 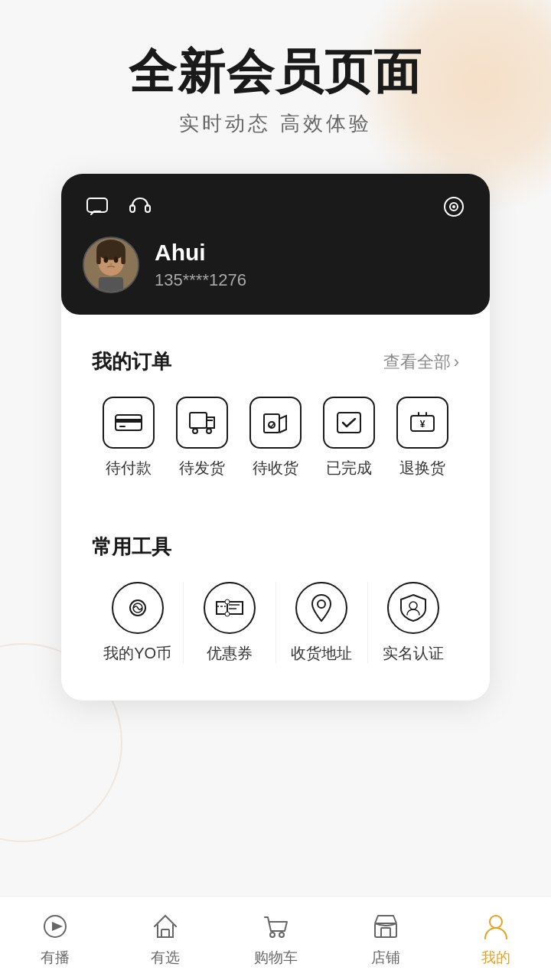 I want to click on nav-item-store: 店铺, so click(x=386, y=939).